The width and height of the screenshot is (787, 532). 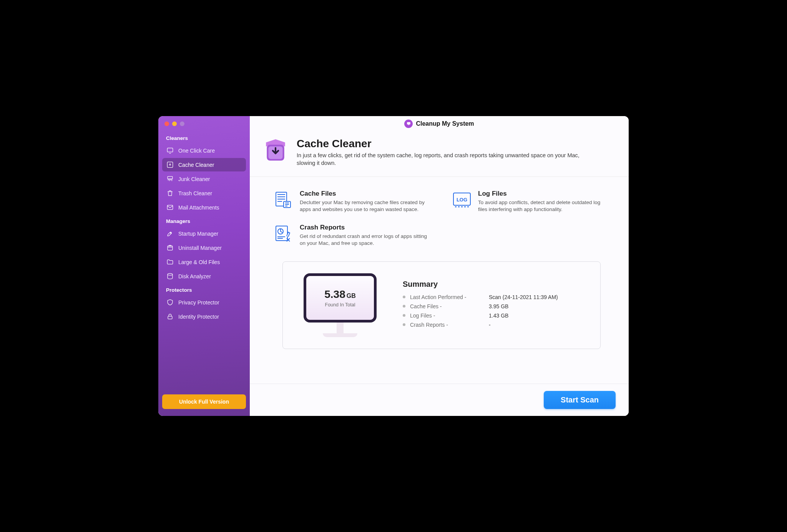 I want to click on summary-row-label: Last Action Performed -, so click(x=450, y=297).